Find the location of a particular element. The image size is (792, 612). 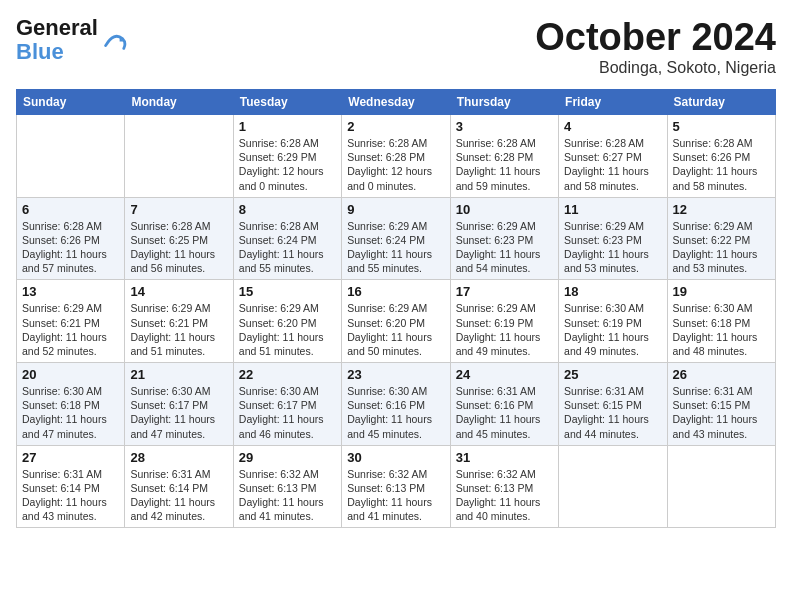

day-info: Sunrise: 6:29 AM Sunset: 6:22 PM Dayligh… is located at coordinates (722, 248).